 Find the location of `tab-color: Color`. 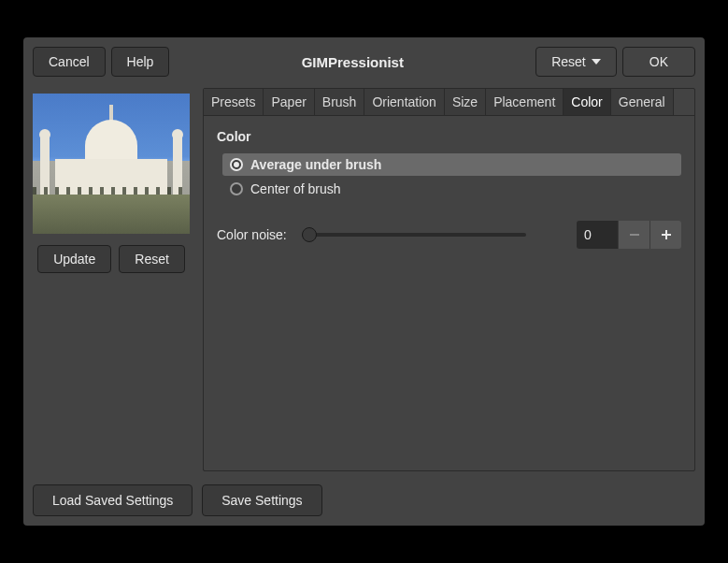

tab-color: Color is located at coordinates (587, 102).